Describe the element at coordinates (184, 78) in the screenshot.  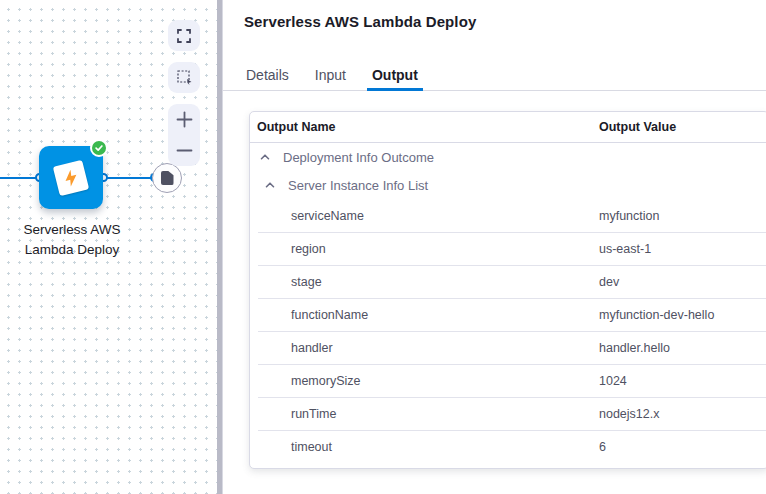
I see `marquee-select-icon` at that location.